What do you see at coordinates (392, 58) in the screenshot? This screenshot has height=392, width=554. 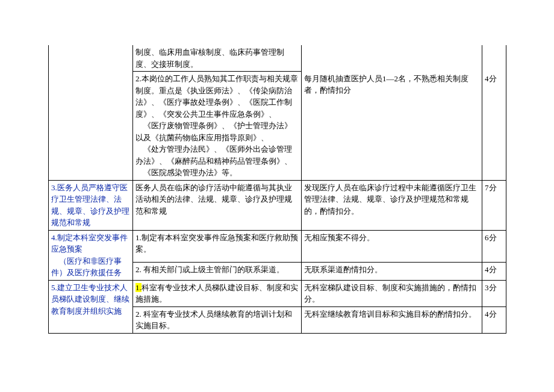 I see `cell-evaluation` at bounding box center [392, 58].